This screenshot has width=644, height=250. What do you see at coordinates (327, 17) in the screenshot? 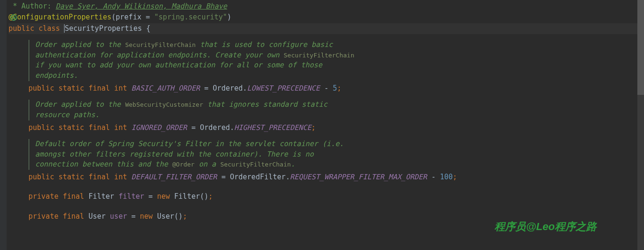
I see `annotation-line: @ConfigurationProperties(prefix = "sprin…` at bounding box center [327, 17].